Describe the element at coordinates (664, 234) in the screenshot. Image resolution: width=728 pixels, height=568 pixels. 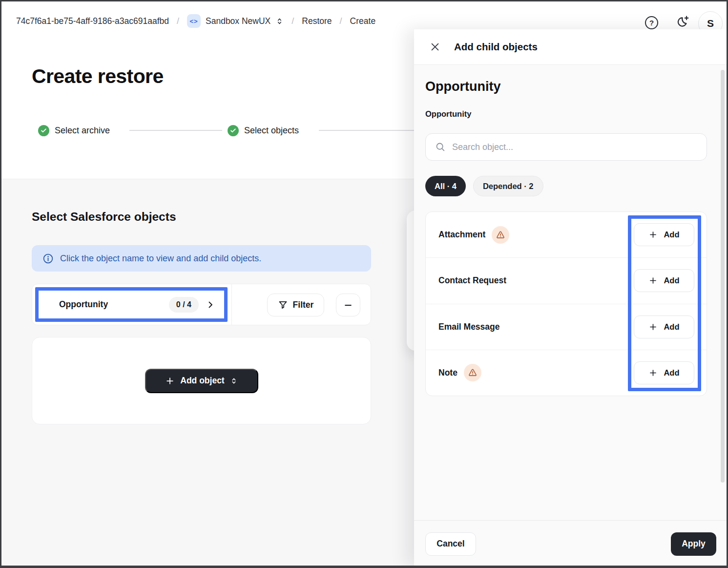
I see `add-button-attachment: Add` at that location.